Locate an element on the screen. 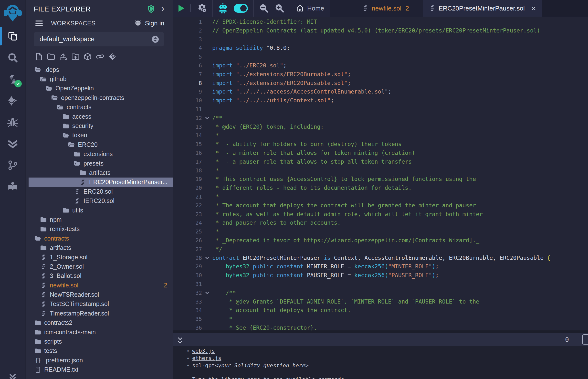  tree-item-icm-contracts-main: icm-contracts-main is located at coordinates (101, 332).